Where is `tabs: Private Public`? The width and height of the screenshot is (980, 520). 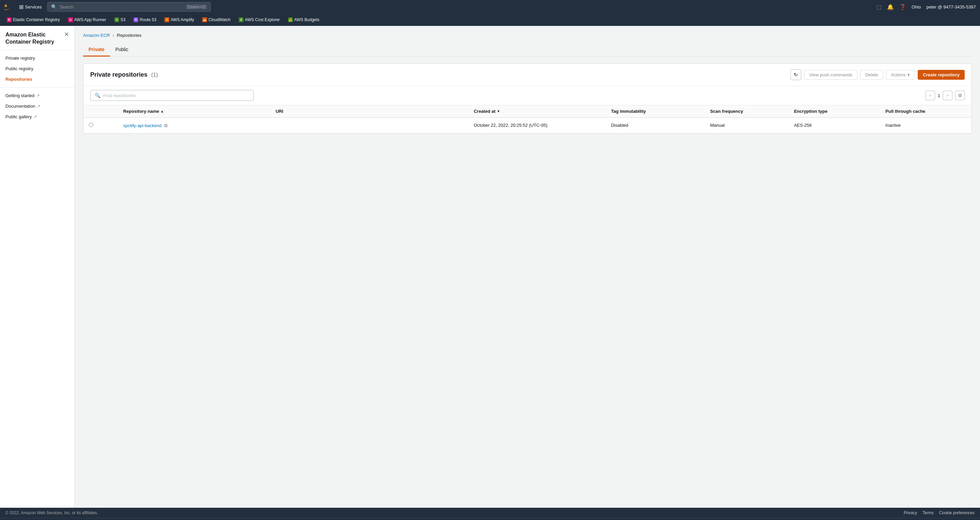
tabs: Private Public is located at coordinates (527, 50).